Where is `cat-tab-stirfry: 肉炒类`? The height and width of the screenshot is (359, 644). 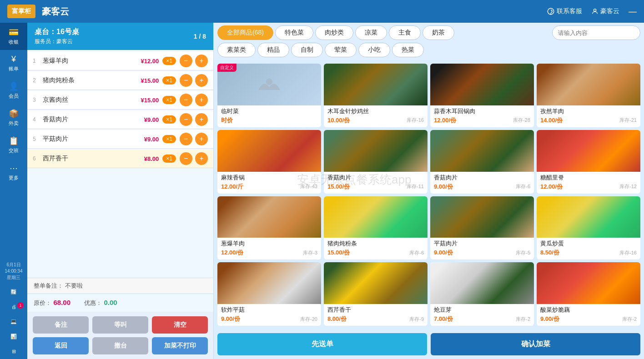 cat-tab-stirfry: 肉炒类 is located at coordinates (334, 33).